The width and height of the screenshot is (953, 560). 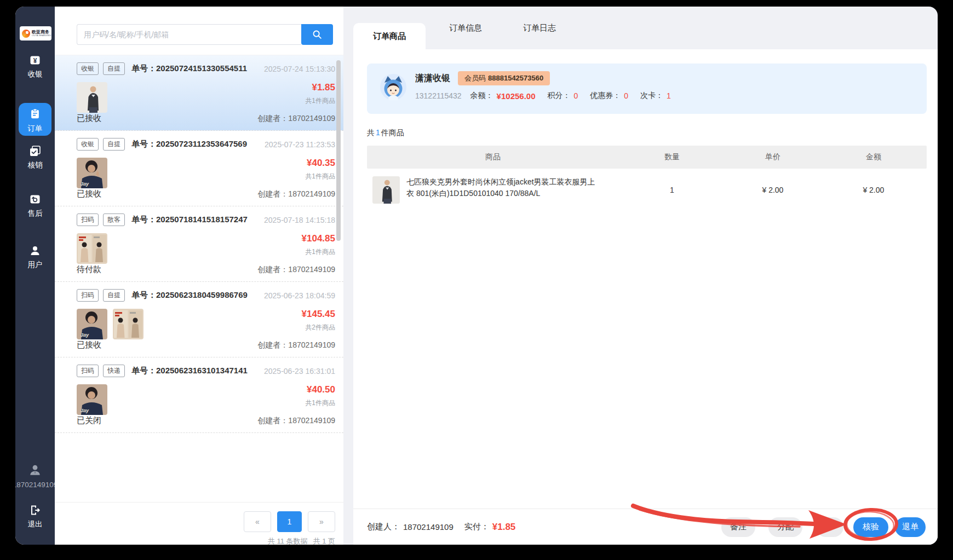 What do you see at coordinates (190, 371) in the screenshot?
I see `order-number: 单号：20250623163101347141` at bounding box center [190, 371].